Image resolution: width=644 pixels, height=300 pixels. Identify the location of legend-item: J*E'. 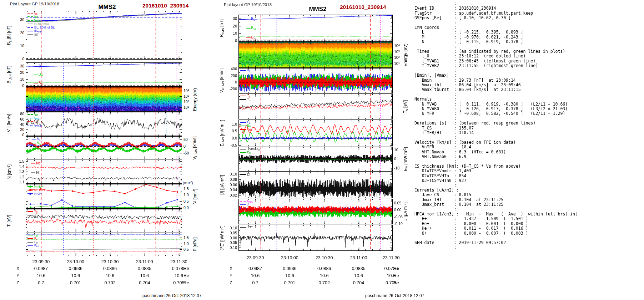
(246, 227).